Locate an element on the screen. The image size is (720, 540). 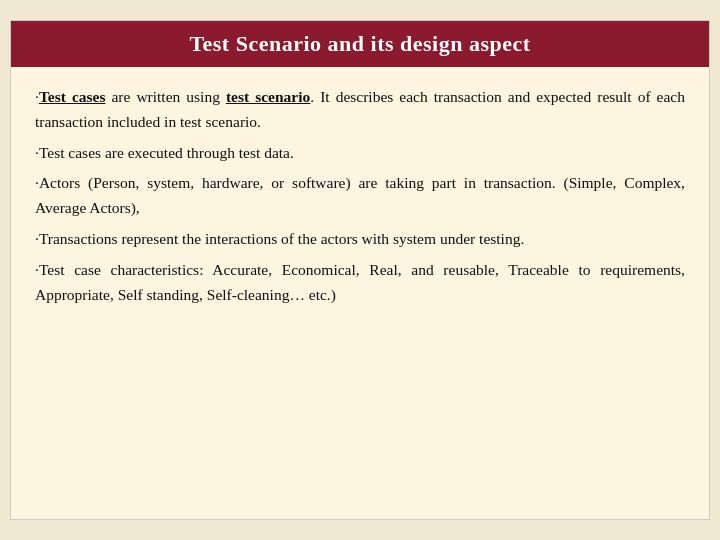
bullet-5-text: Test case characteristics: Accurate, Eco… is located at coordinates (360, 282).